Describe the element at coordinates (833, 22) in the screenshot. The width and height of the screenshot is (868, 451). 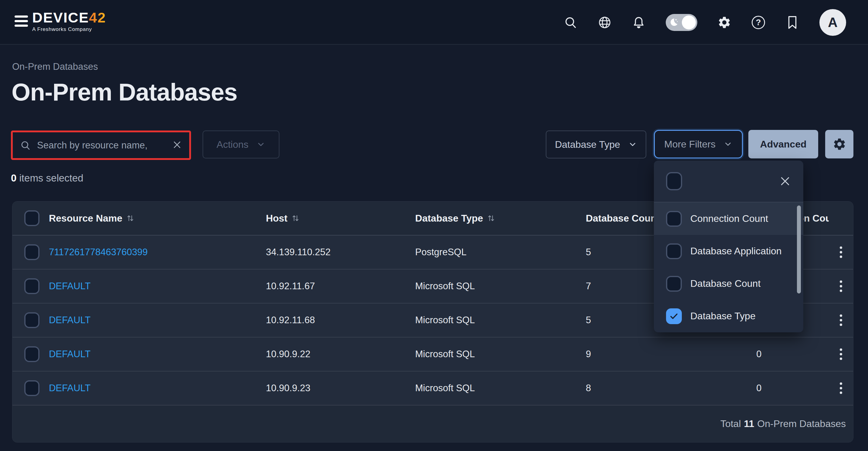
I see `avatar-letter: A` at that location.